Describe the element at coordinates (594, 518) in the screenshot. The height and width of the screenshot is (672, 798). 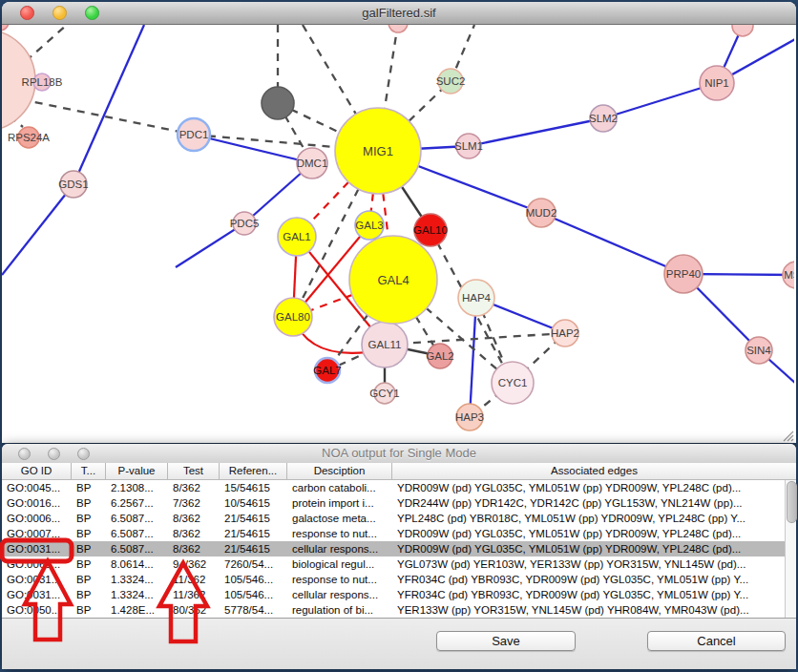
I see `table-cell: YPL248C (pd) YBR018C, YML051W (pp) YDR00…` at that location.